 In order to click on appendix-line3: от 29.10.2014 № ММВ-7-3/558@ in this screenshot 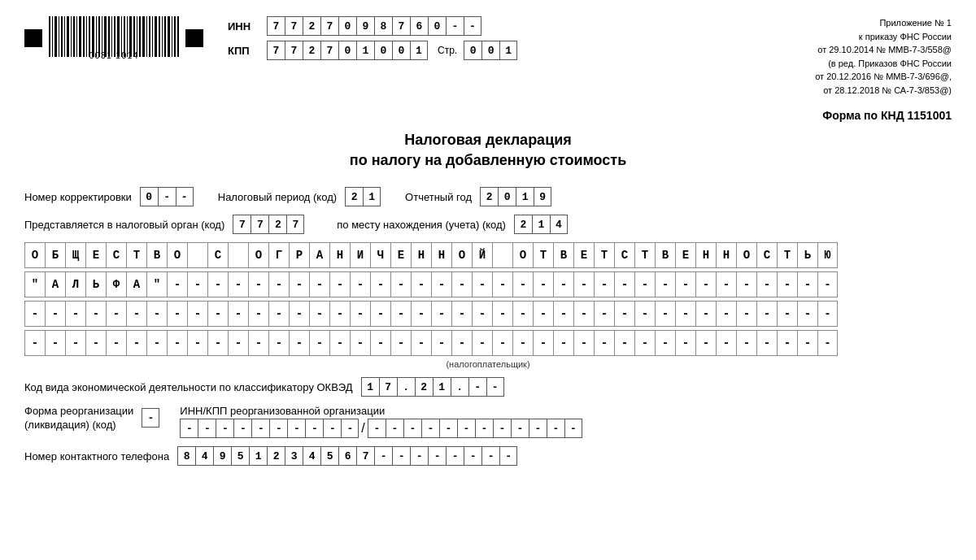, I will do `click(883, 50)`.